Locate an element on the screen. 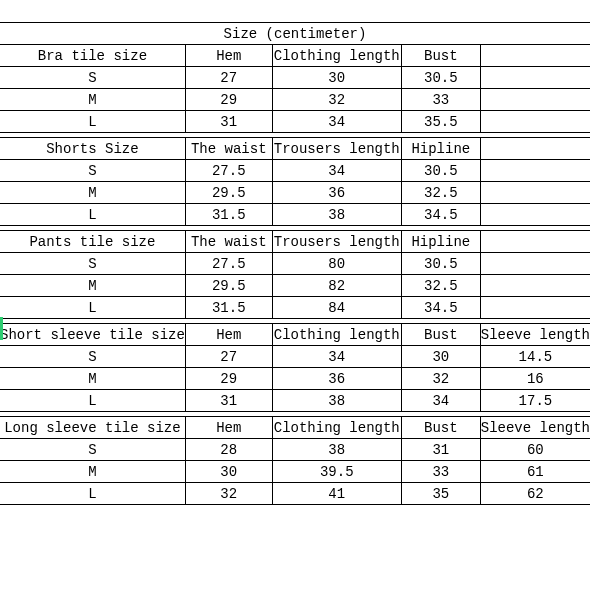 The image size is (600, 600). section-header-row: Bra tile size Hem Clothing length Bust is located at coordinates (295, 56).